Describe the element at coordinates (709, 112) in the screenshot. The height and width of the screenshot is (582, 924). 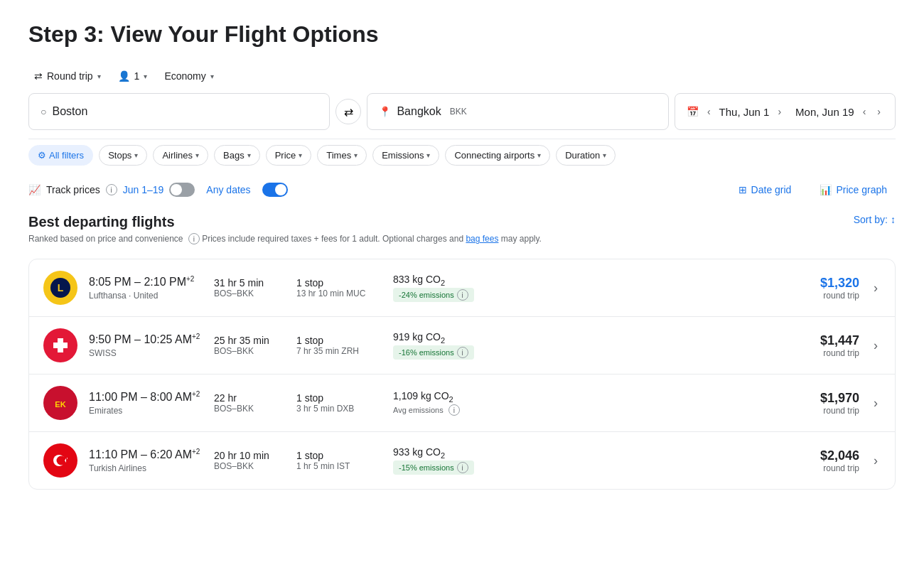
I see `depart-prev-button: ‹` at that location.